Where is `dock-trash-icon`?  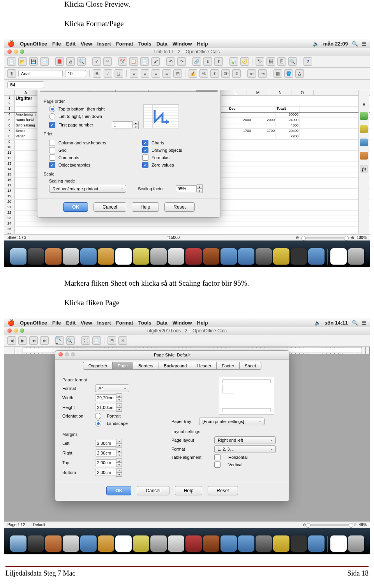 dock-trash-icon is located at coordinates (356, 544).